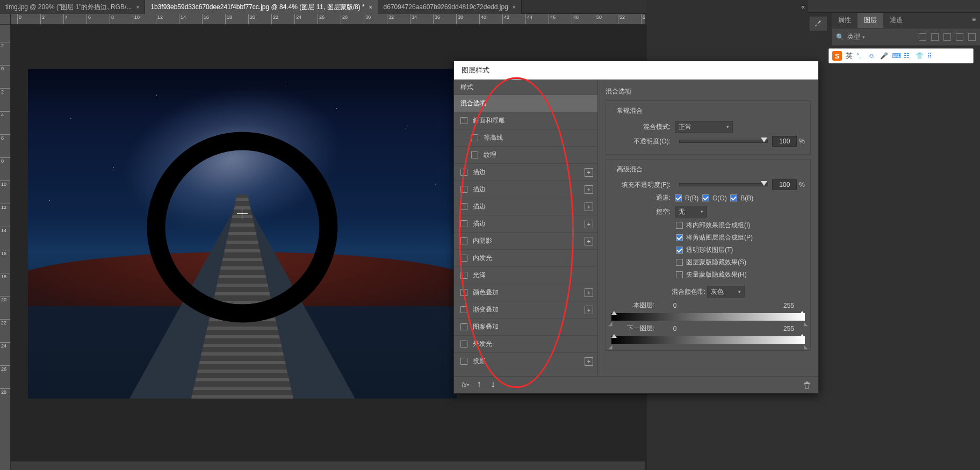 The image size is (980, 470). Describe the element at coordinates (525, 258) in the screenshot. I see `style-row: 内发光` at that location.